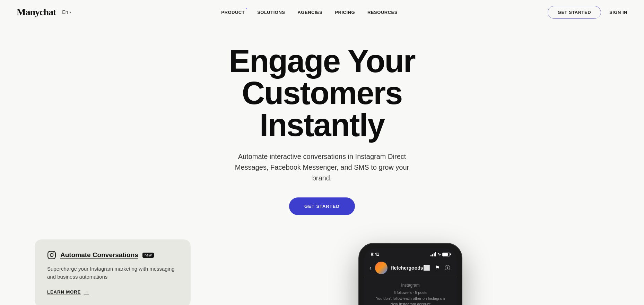 The height and width of the screenshot is (305, 644). I want to click on signal-bars-icon, so click(433, 254).